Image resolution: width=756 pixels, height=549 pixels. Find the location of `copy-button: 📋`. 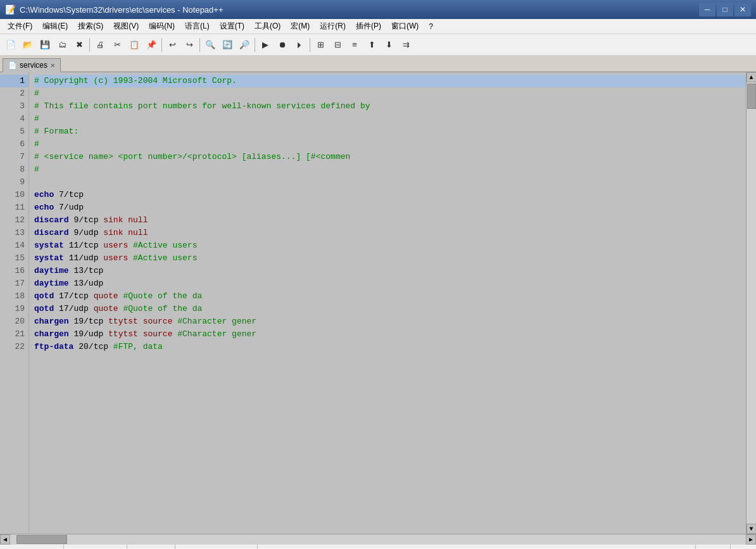

copy-button: 📋 is located at coordinates (134, 45).